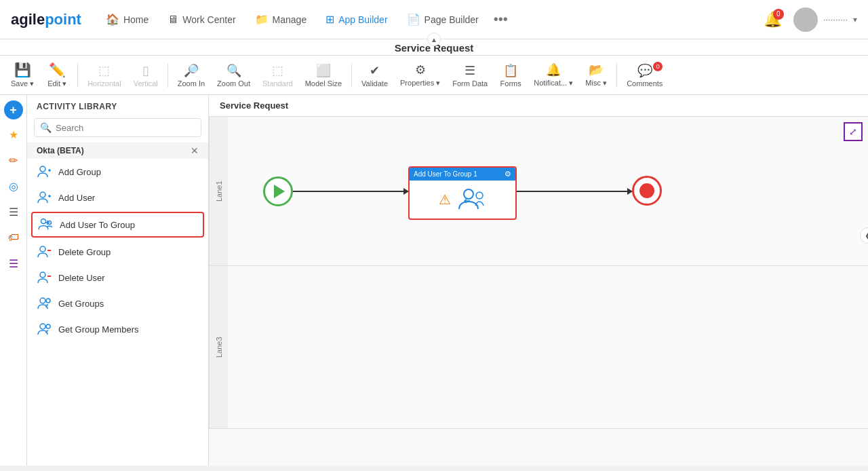 This screenshot has width=868, height=471. I want to click on activity-gear-icon: ⚙, so click(508, 174).